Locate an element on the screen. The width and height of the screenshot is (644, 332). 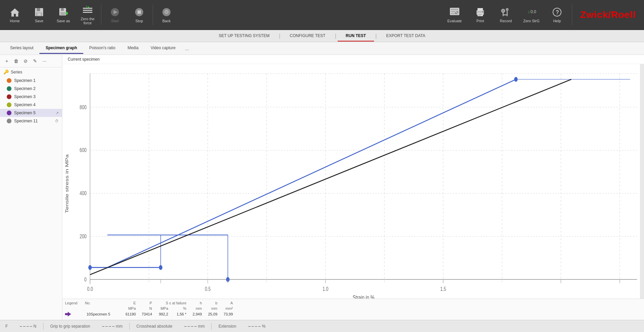
sidebar-more-button: ··· is located at coordinates (44, 61).